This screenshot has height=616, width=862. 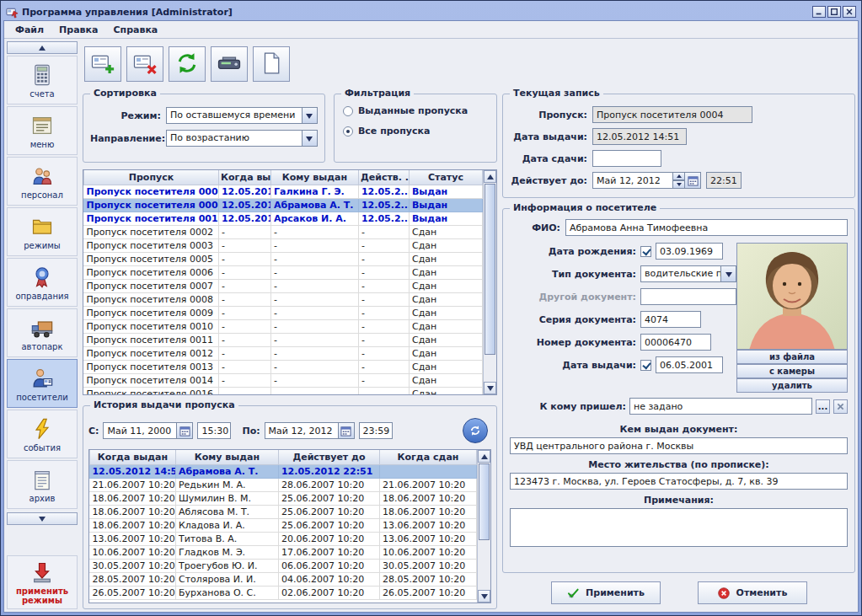 What do you see at coordinates (283, 565) in the screenshot?
I see `table-row: 30.05.2007 10:20Троегубов Ю. И.06.06.200…` at bounding box center [283, 565].